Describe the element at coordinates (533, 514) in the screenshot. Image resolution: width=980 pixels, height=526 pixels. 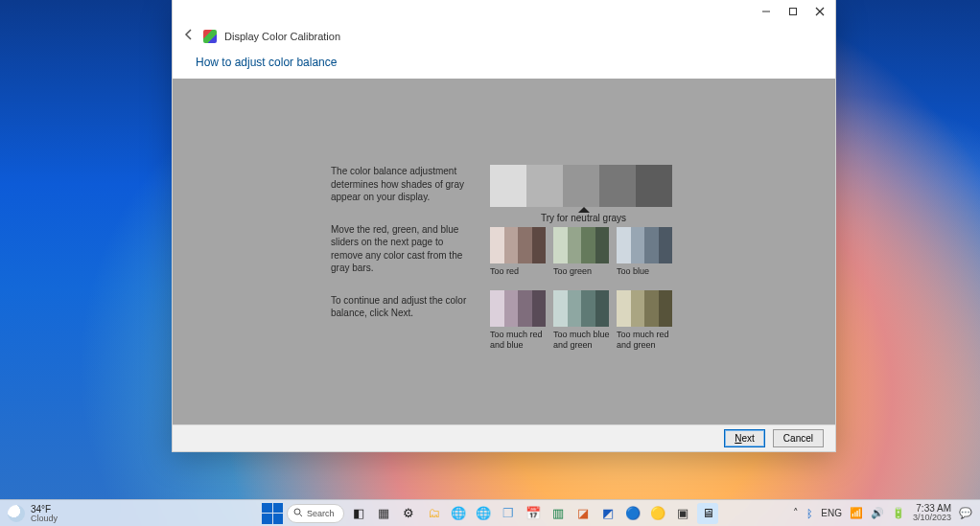
I see `calendar-icon: 📅` at that location.